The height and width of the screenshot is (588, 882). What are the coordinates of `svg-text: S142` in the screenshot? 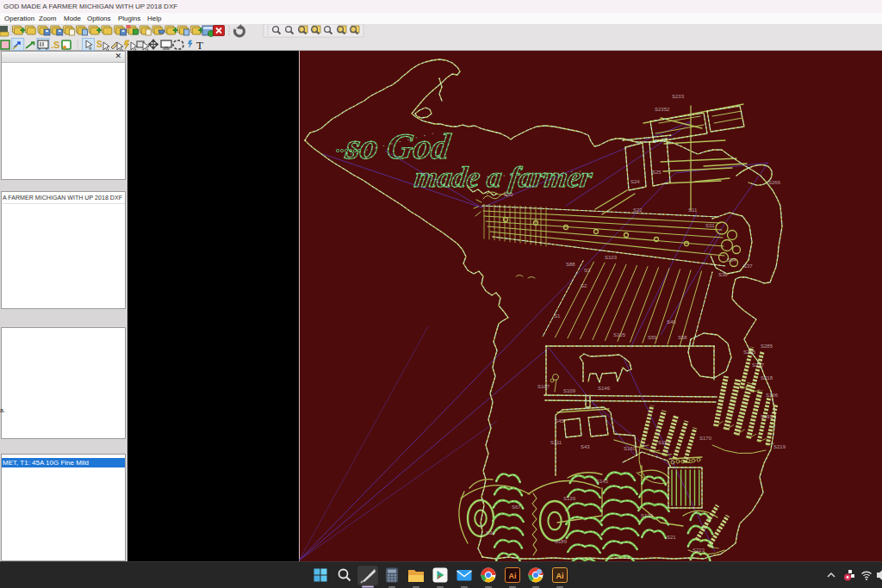 It's located at (603, 481).